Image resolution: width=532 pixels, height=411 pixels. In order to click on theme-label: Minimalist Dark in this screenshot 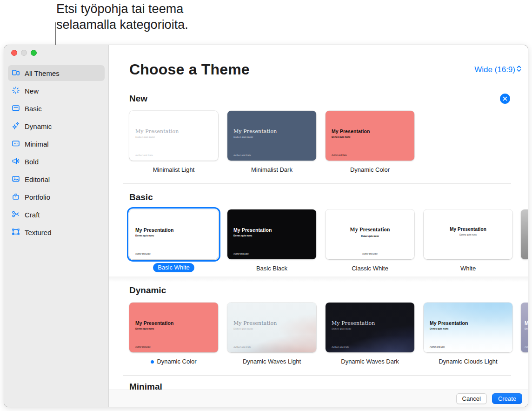, I will do `click(272, 170)`.